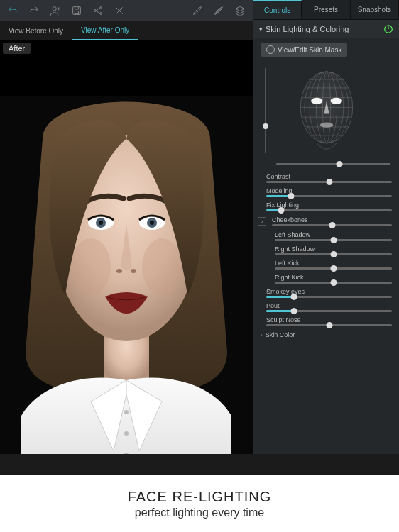  I want to click on chevron-right-icon: ›, so click(261, 335).